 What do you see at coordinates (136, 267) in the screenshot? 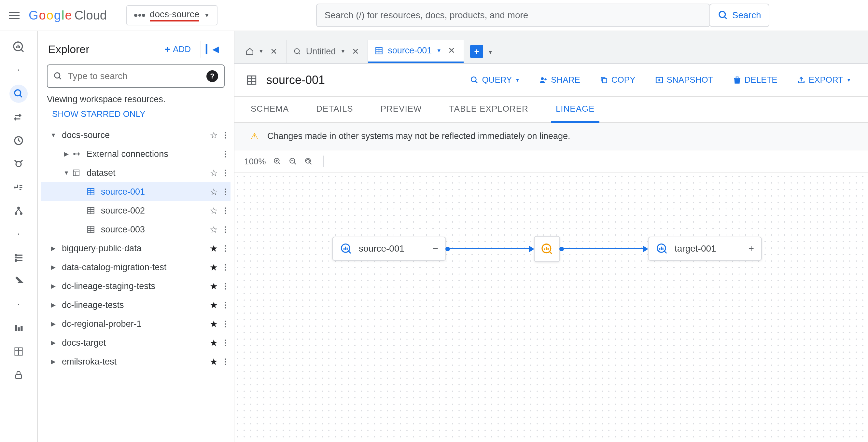
I see `tree-project-other: ▶data-catalog-migration-test★⋮` at bounding box center [136, 267].